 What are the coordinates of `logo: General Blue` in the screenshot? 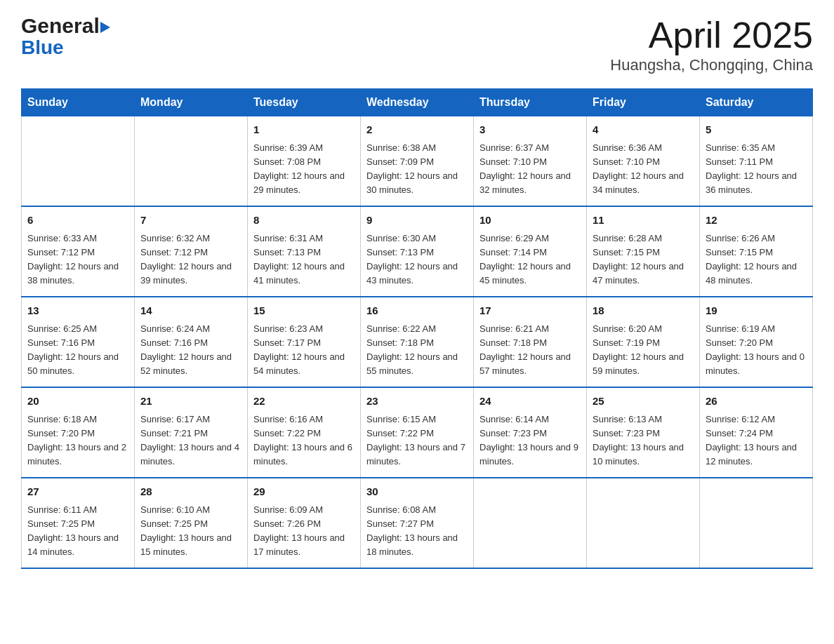 It's located at (66, 36).